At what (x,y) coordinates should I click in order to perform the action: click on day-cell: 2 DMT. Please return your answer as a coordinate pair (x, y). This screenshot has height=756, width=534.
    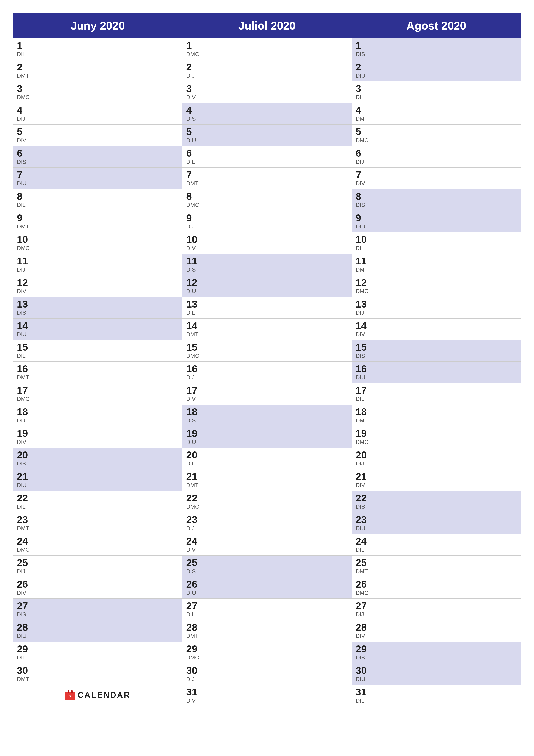
    Looking at the image, I should click on (98, 70).